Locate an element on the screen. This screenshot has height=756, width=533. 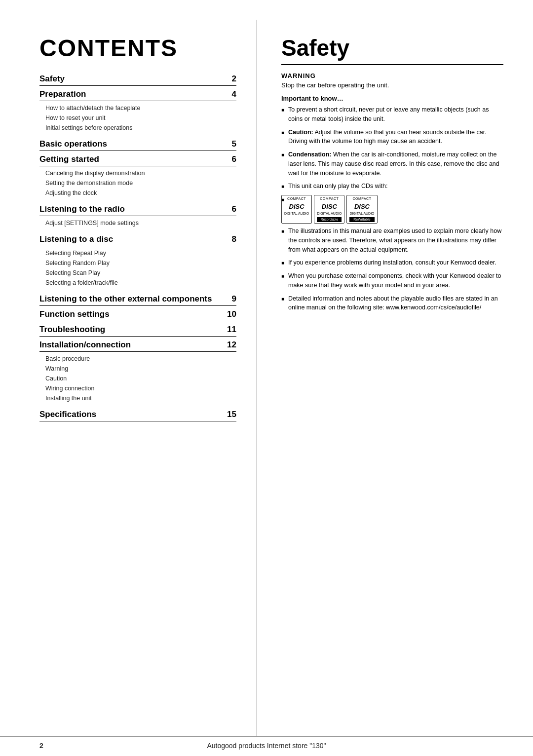
toc-section: Basic operations5 is located at coordinates (138, 144).